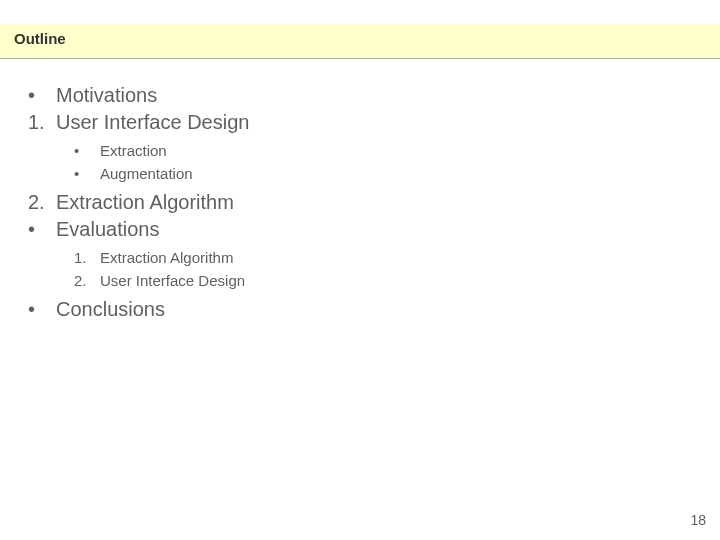  I want to click on slide-title: Outline, so click(40, 38).